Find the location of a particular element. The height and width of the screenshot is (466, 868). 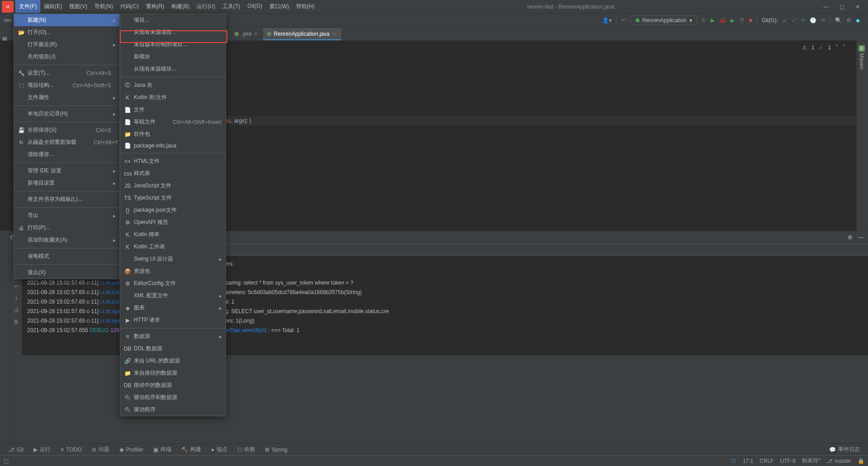

git-history-icon: 🕐 is located at coordinates (813, 20).